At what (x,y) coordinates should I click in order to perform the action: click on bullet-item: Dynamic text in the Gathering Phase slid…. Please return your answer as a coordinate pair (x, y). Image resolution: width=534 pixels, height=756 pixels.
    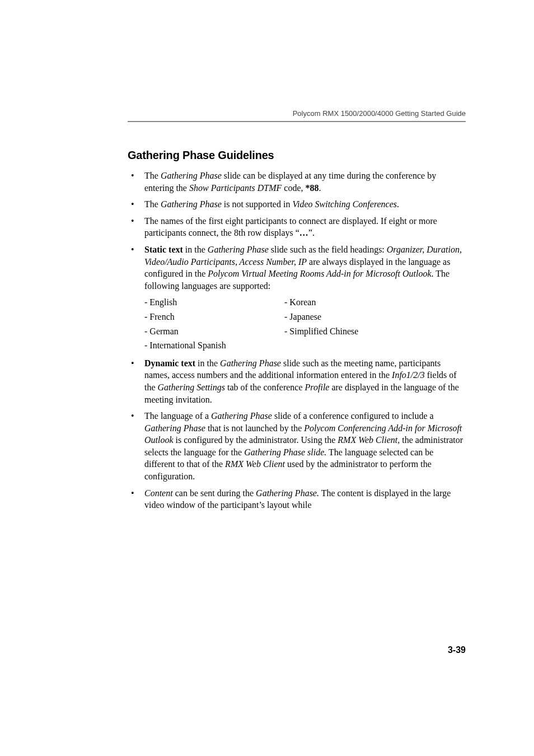
    Looking at the image, I should click on (305, 381).